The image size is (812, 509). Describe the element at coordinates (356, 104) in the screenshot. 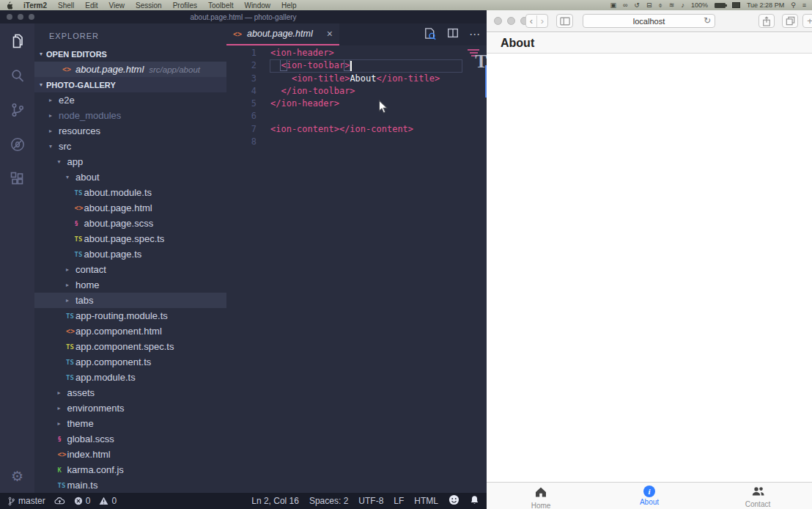

I see `code-line-5: 5</ion-header>` at that location.